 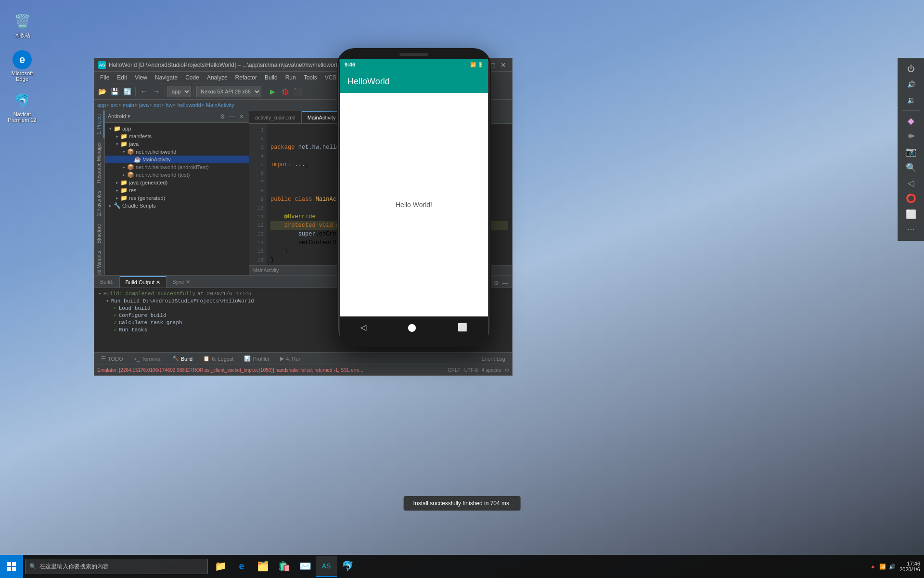 I want to click on bottom-tab-build: Build:, so click(x=107, y=282).